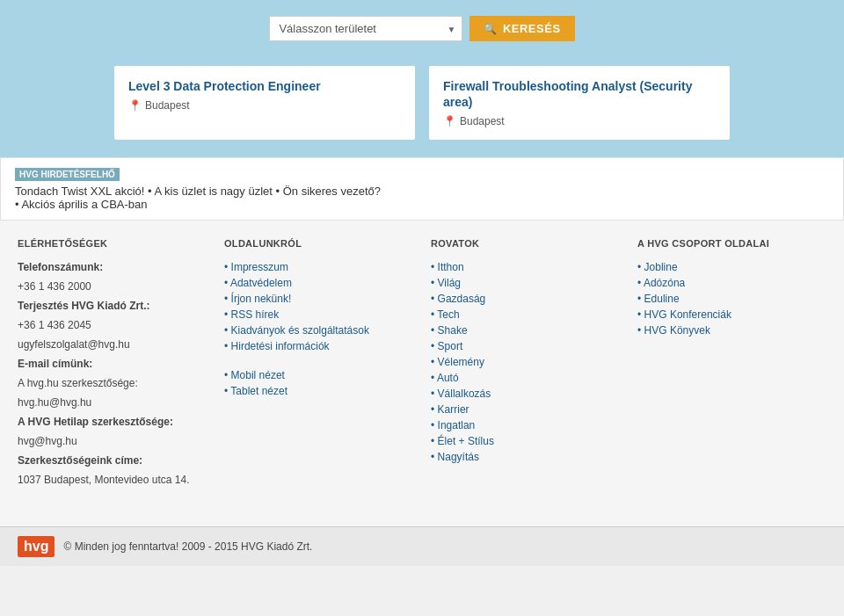 This screenshot has width=844, height=616. Describe the element at coordinates (261, 283) in the screenshot. I see `adatvédelem-link: Adatvédelem` at that location.